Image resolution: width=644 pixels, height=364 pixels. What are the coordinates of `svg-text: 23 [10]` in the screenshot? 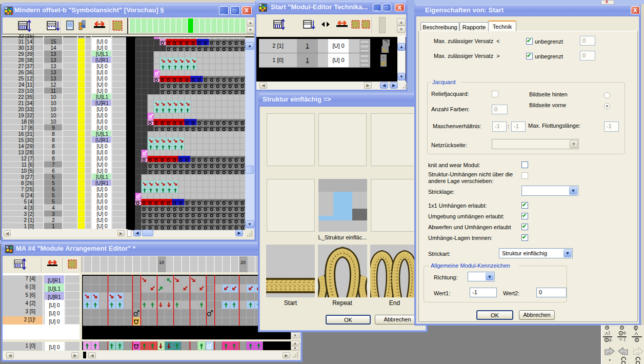 It's located at (26, 91).